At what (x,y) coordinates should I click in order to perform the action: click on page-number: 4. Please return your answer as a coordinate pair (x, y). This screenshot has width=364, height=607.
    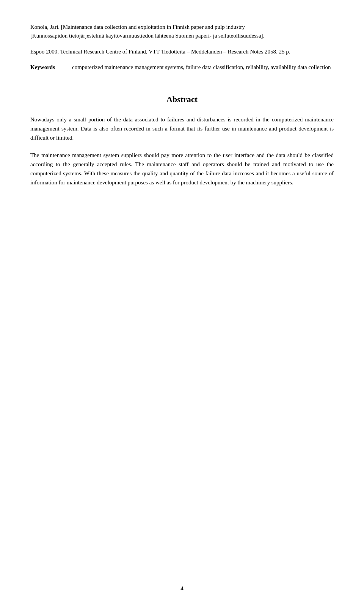
    Looking at the image, I should click on (182, 589).